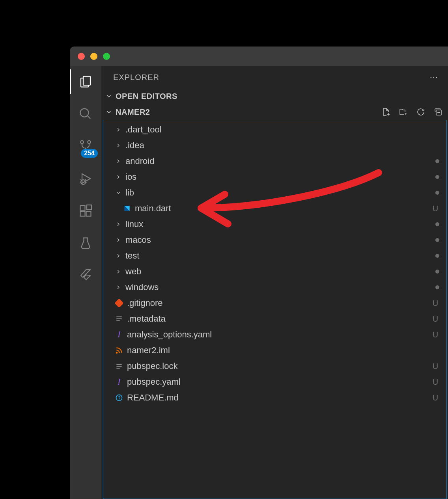  Describe the element at coordinates (275, 319) in the screenshot. I see `tree-item--metadata: .metadataU` at that location.